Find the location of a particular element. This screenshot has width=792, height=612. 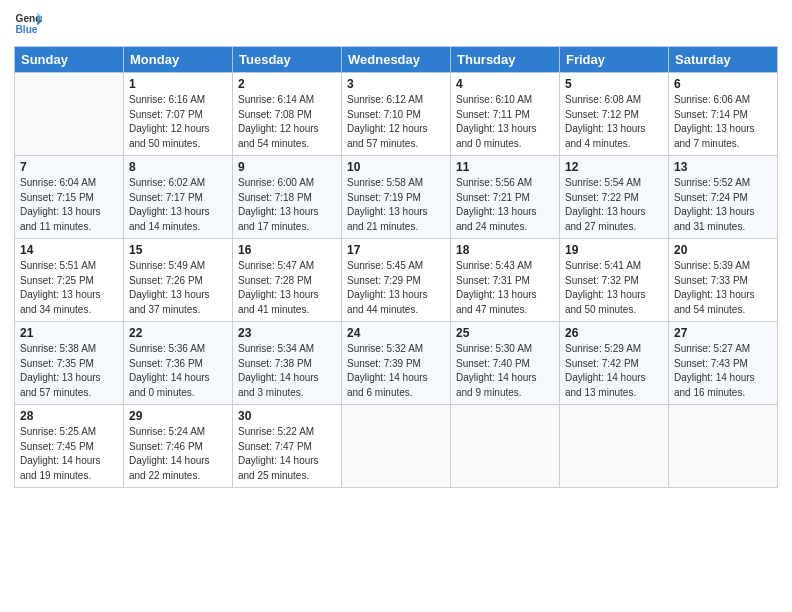

day-number: 28 is located at coordinates (69, 416).